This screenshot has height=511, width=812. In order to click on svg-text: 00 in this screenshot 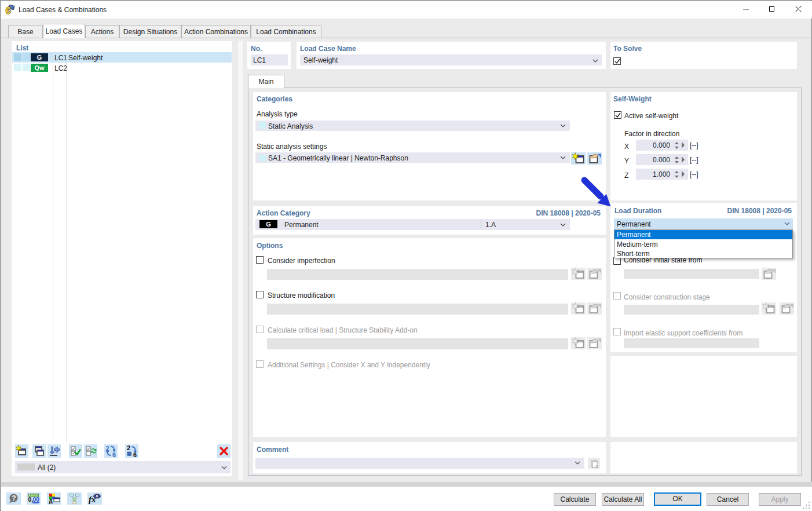, I will do `click(36, 499)`.